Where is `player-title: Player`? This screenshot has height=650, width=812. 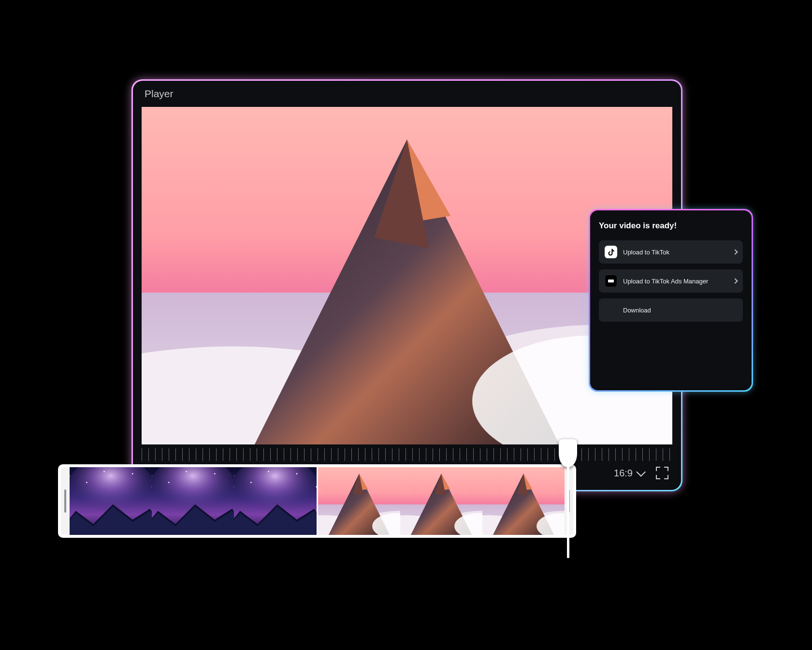
player-title: Player is located at coordinates (407, 94).